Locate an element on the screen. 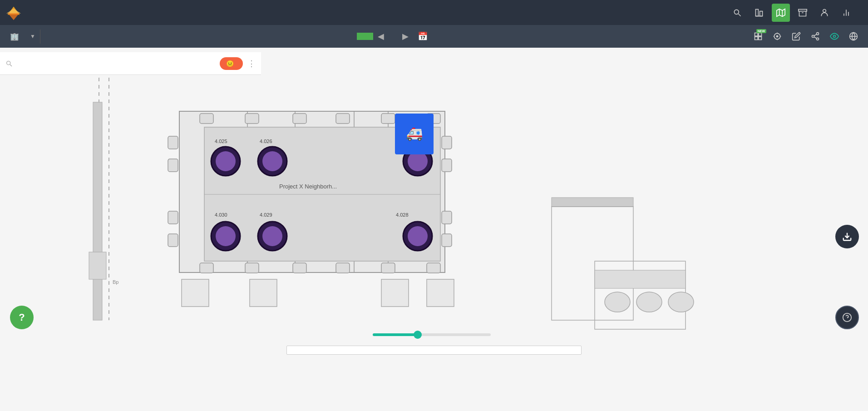 The width and height of the screenshot is (868, 411). svg-text: Bp is located at coordinates (115, 282).